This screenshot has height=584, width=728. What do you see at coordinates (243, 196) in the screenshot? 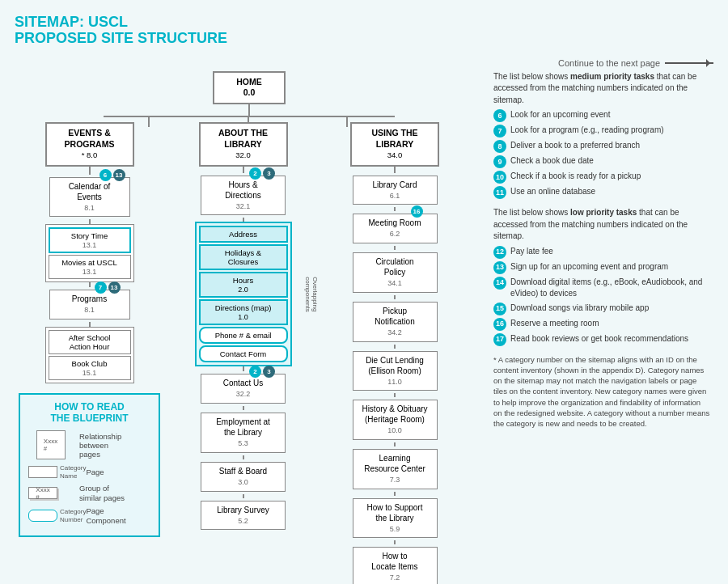
I see `hours-directions-box: Hours &Directions32.1` at bounding box center [243, 196].